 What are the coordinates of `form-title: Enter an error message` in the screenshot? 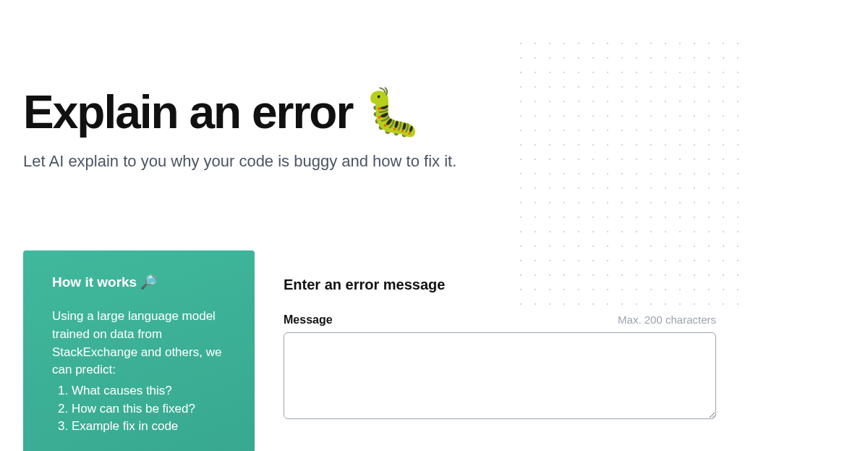 It's located at (500, 285).